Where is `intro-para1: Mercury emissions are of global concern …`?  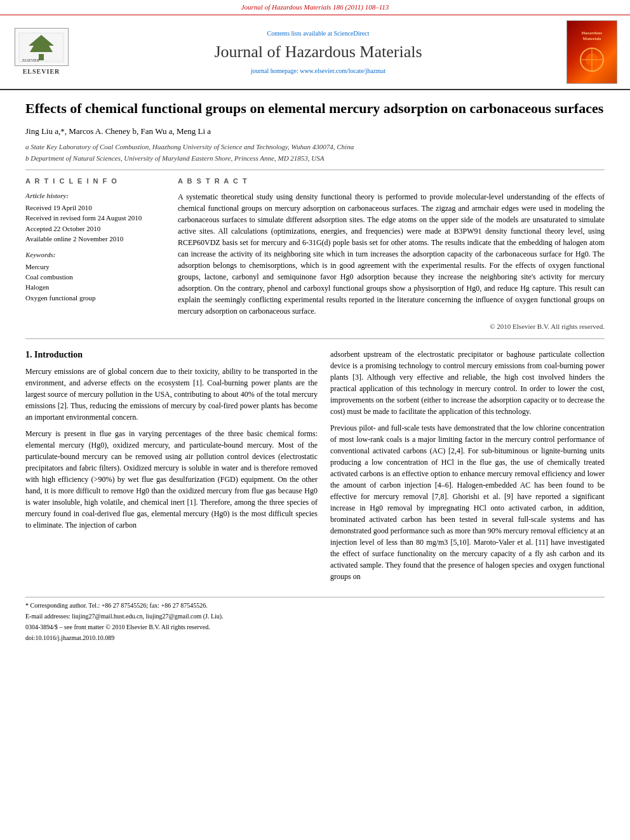
intro-para1: Mercury emissions are of global concern … is located at coordinates (171, 394).